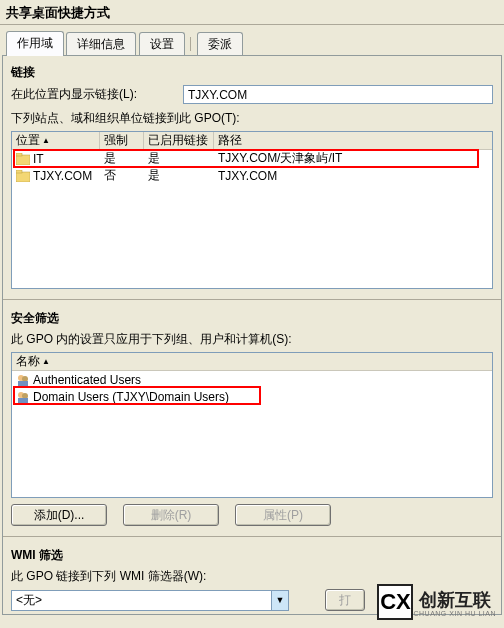 Image resolution: width=504 pixels, height=628 pixels. Describe the element at coordinates (454, 614) in the screenshot. I see `watermark-subtext: CHUANG XIN HU LIAN` at that location.